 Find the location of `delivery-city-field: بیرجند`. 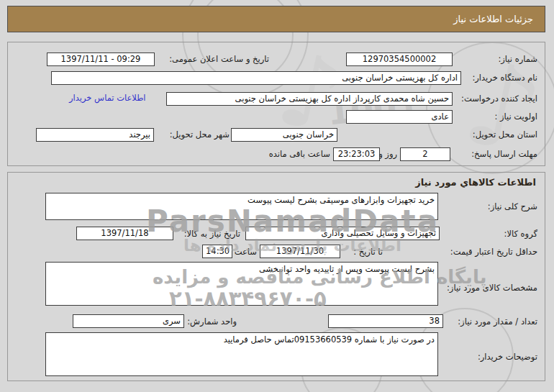

delivery-city-field: بیرجند is located at coordinates (95, 135).